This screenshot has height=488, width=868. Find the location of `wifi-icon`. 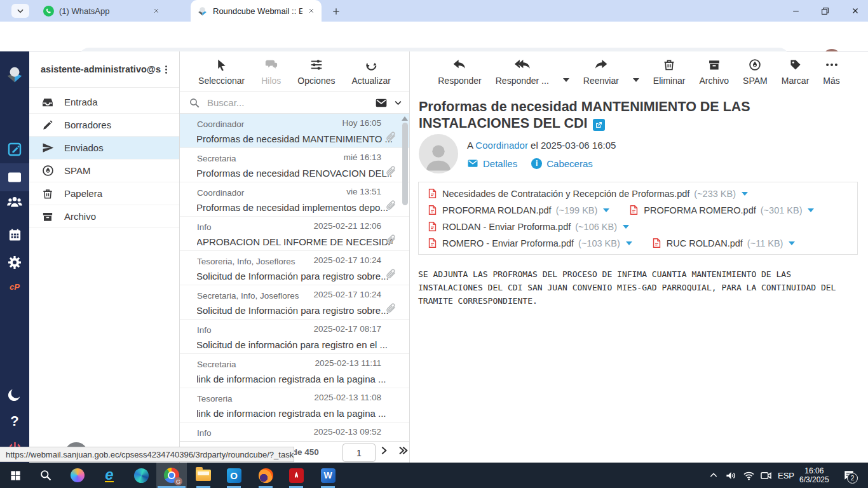

wifi-icon is located at coordinates (749, 475).